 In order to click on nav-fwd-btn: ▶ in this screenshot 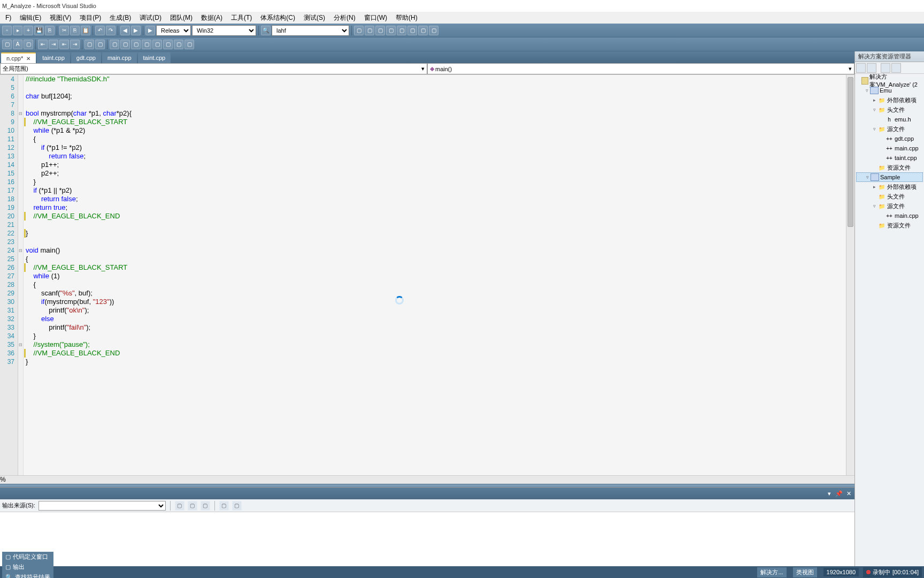, I will do `click(136, 31)`.